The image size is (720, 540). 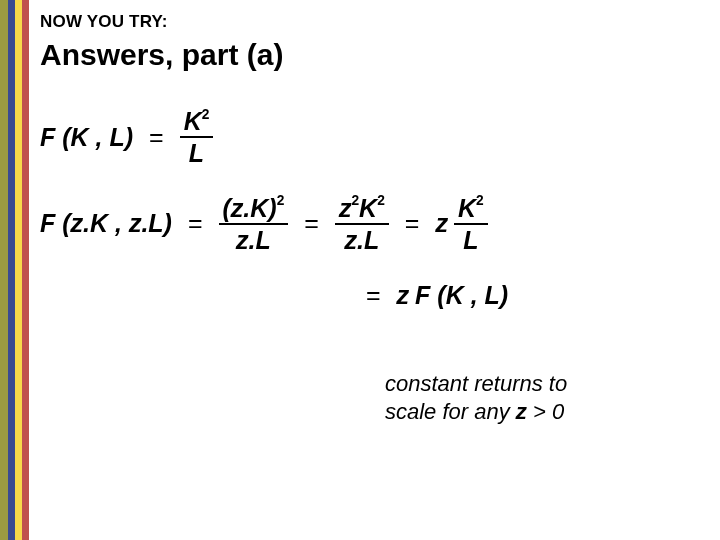 I want to click on conclusion-line2a: scale for any, so click(x=450, y=412).